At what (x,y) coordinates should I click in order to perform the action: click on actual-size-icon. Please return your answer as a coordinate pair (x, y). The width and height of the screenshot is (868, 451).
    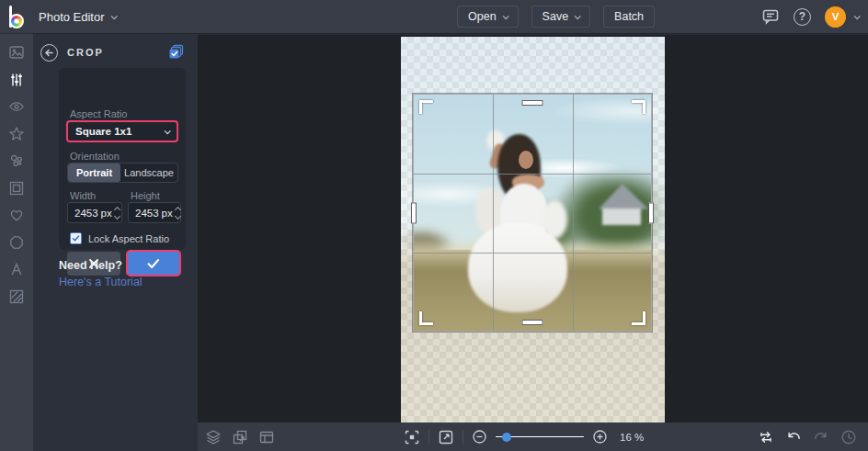
    Looking at the image, I should click on (446, 437).